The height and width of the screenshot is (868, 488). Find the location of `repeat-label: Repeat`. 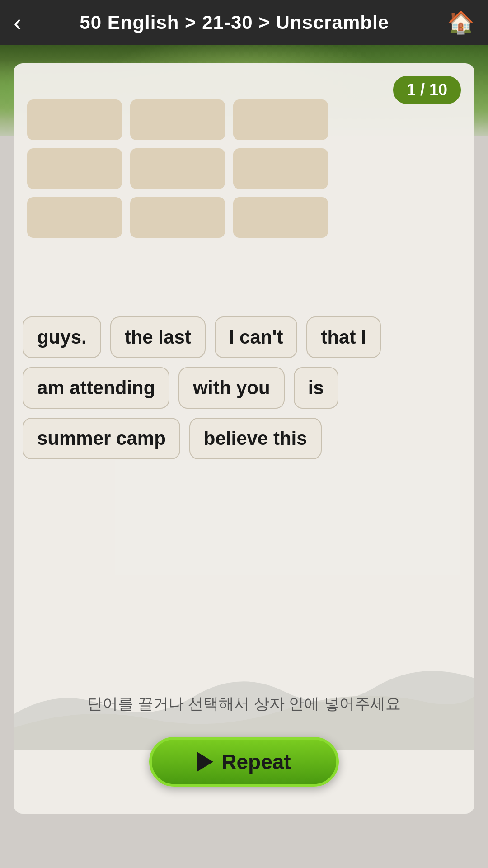

repeat-label: Repeat is located at coordinates (256, 762).